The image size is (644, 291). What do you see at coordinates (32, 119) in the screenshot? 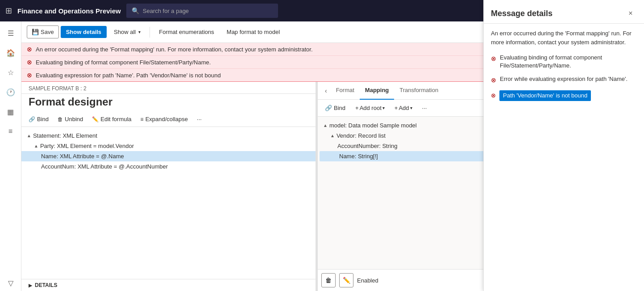
I see `bind-icon: 🔗` at bounding box center [32, 119].